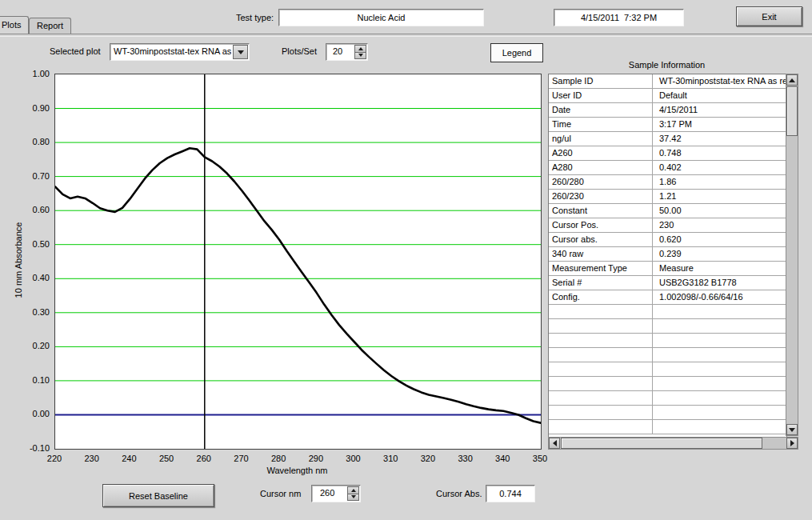  What do you see at coordinates (14, 25) in the screenshot?
I see `tab-plots: Plots` at bounding box center [14, 25].